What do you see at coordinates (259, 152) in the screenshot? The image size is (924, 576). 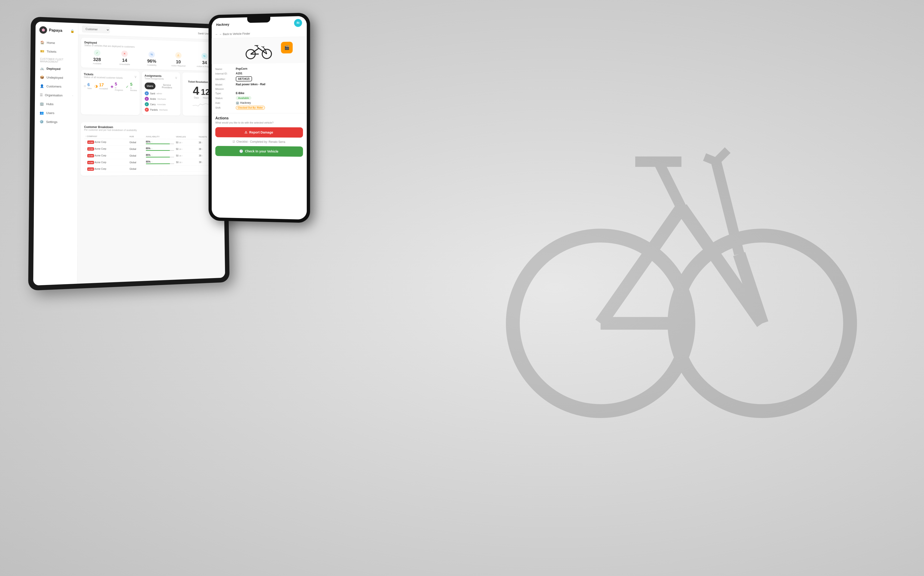 I see `check-in-button: 🕐 Check In your Vehicle` at bounding box center [259, 152].